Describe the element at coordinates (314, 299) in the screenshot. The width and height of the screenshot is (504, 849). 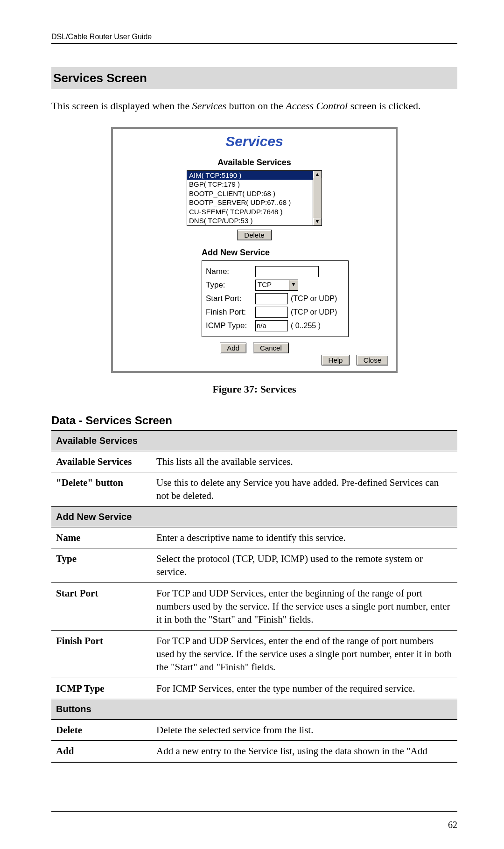
I see `start-port-hint: (TCP or UDP)` at that location.